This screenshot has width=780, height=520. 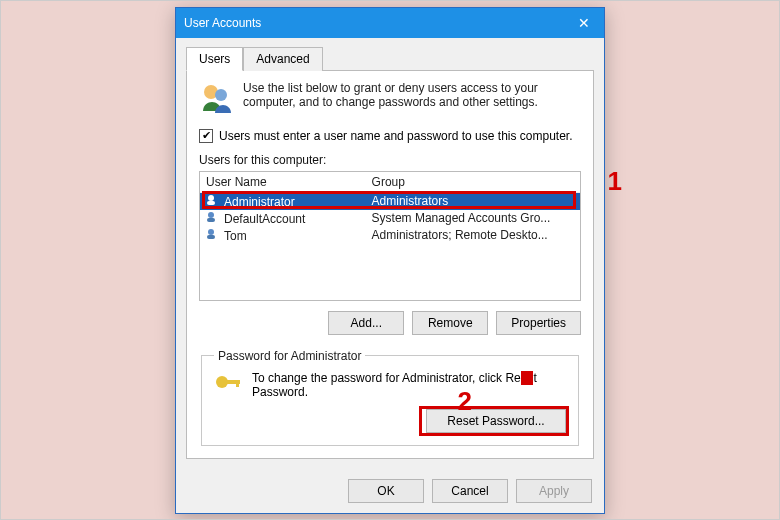 What do you see at coordinates (554, 491) in the screenshot?
I see `apply-button: Apply` at bounding box center [554, 491].